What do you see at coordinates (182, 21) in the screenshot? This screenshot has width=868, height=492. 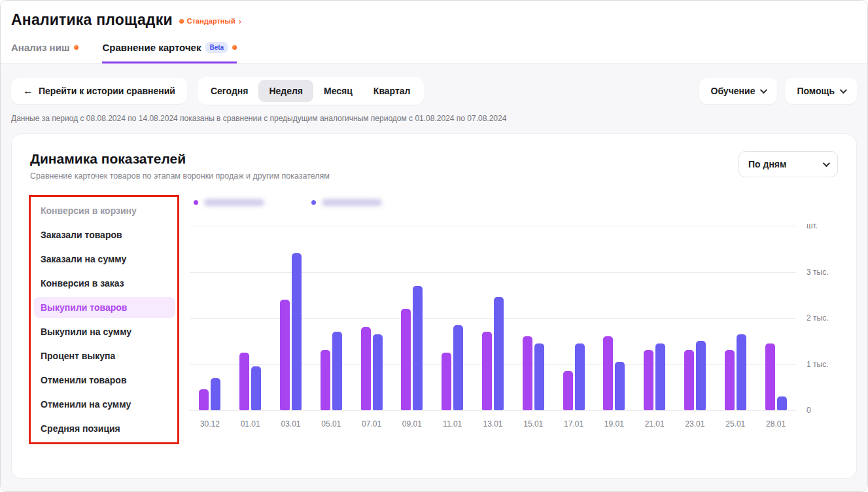 I see `notification-dot-icon` at bounding box center [182, 21].